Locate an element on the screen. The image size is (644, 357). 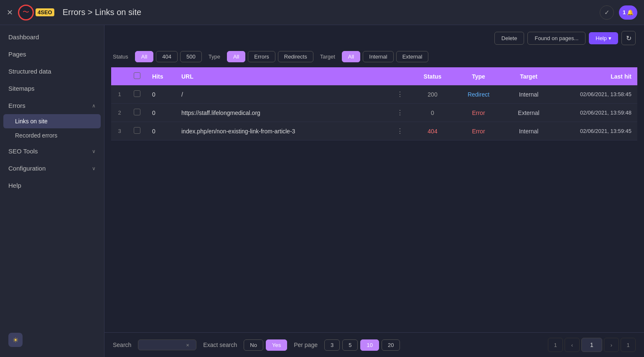
col-checkbox is located at coordinates (137, 76).